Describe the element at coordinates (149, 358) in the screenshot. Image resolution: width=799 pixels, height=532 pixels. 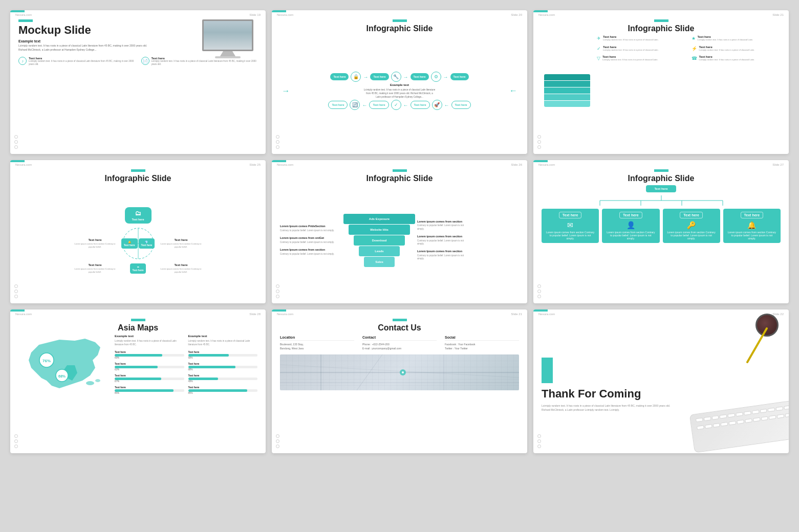
I see `bar-l1-pct: 69%` at that location.